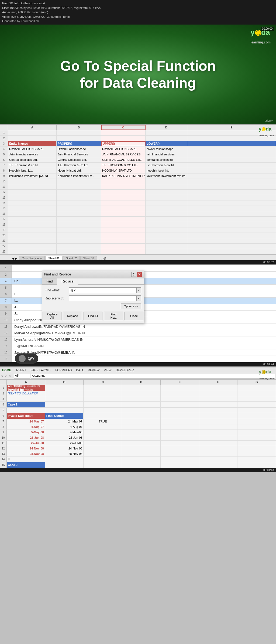 The width and height of the screenshot is (276, 644). I want to click on date-row-8: 8 4-Aug-07 4-Aug-07, so click(138, 427).